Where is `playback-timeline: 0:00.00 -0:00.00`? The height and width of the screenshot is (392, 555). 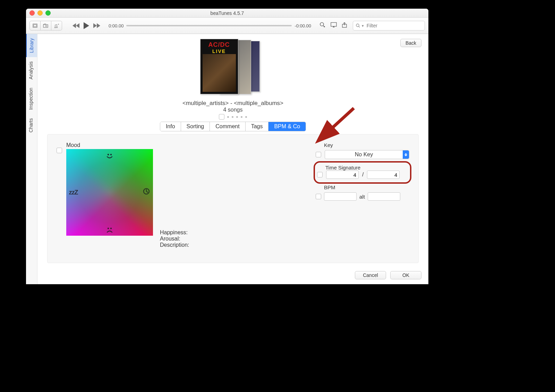 playback-timeline: 0:00.00 -0:00.00 is located at coordinates (210, 26).